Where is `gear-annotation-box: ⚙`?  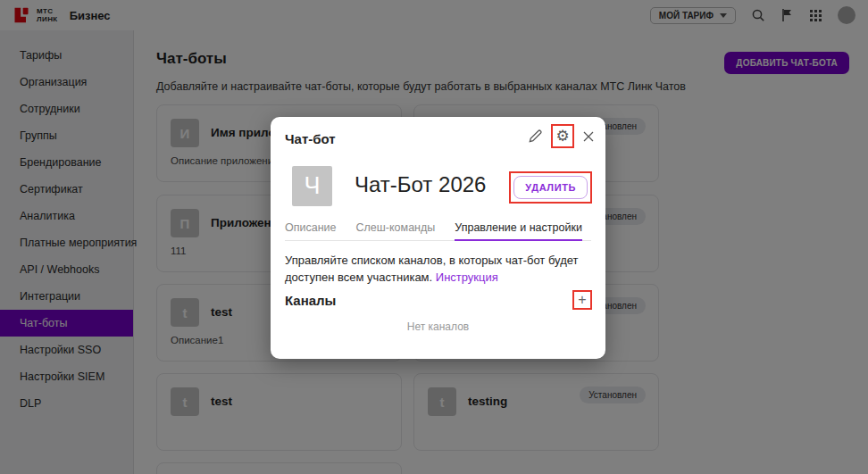 gear-annotation-box: ⚙ is located at coordinates (563, 136).